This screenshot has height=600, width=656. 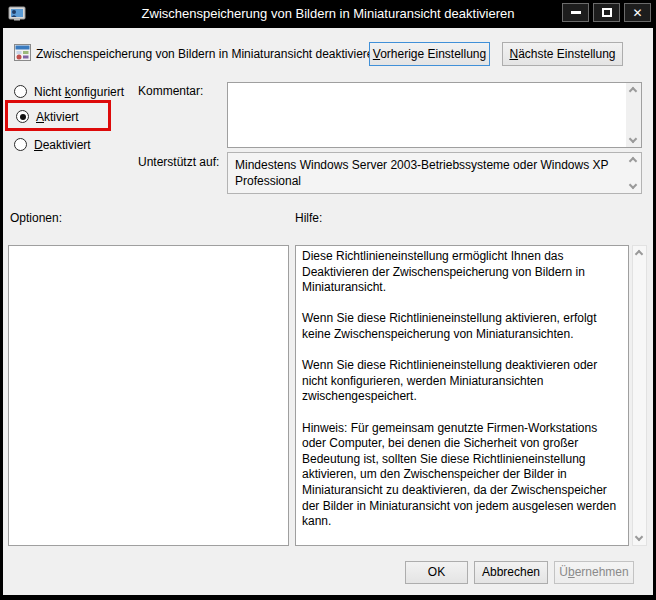 I want to click on policy-setting-icon, so click(x=22, y=52).